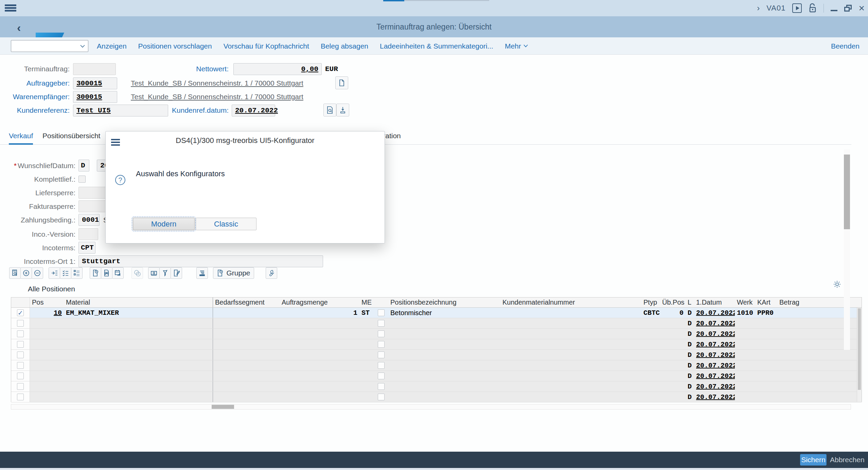 Image resolution: width=868 pixels, height=470 pixels. Describe the element at coordinates (651, 302) in the screenshot. I see `column-header-ptyp: Ptyp` at that location.